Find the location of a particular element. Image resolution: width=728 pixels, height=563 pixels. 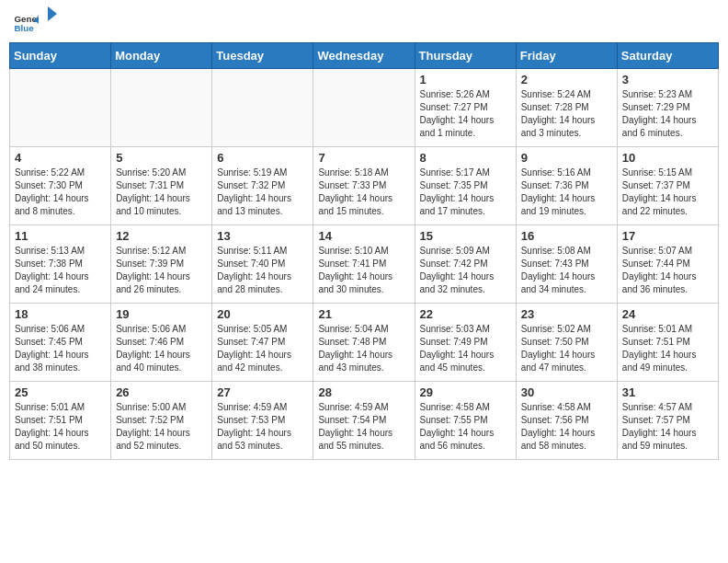

day-number: 25 is located at coordinates (61, 392).